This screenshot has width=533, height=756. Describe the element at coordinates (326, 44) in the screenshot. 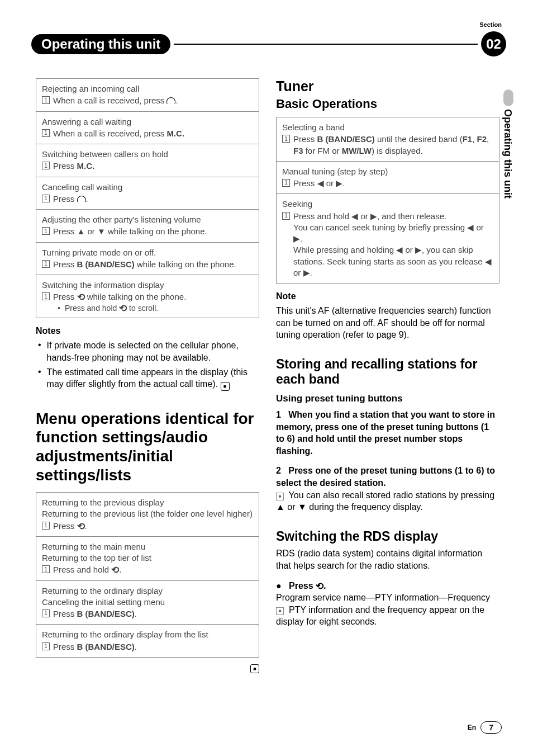

I see `header-divider` at that location.